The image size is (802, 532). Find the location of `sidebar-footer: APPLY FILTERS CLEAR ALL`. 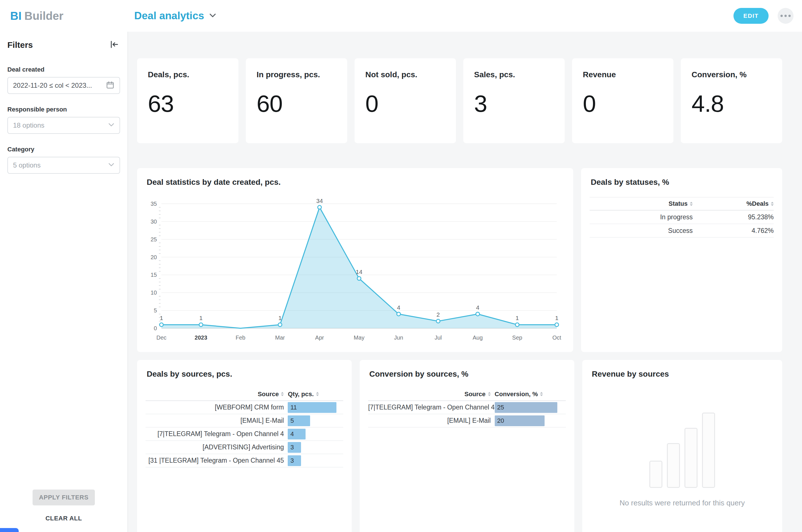

sidebar-footer: APPLY FILTERS CLEAR ALL is located at coordinates (64, 506).